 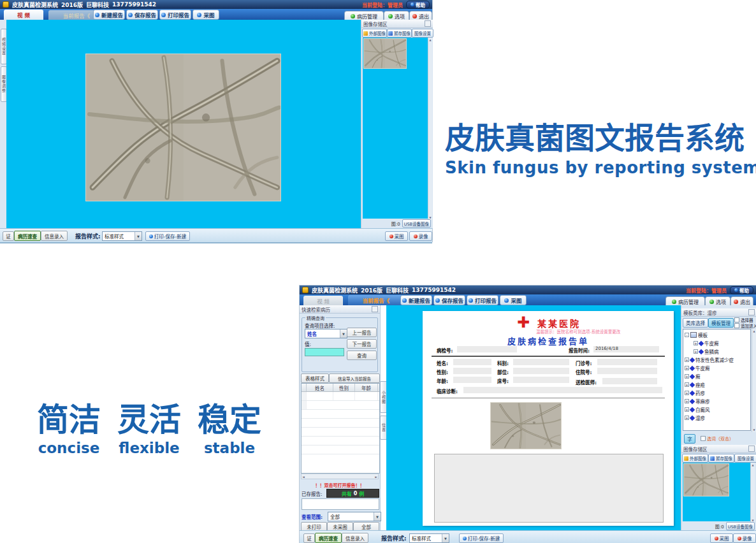 What do you see at coordinates (716, 385) in the screenshot?
I see `tree-item: +痤疮` at bounding box center [716, 385].